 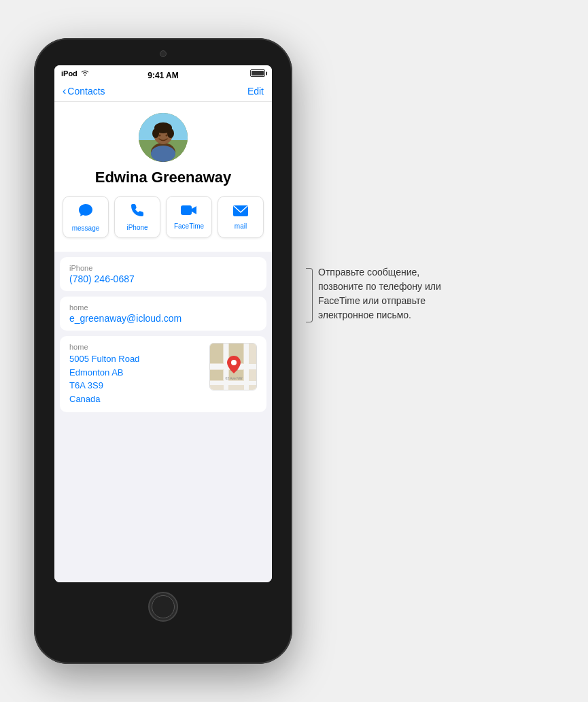 What do you see at coordinates (241, 217) in the screenshot?
I see `mail-button: mail` at bounding box center [241, 217].